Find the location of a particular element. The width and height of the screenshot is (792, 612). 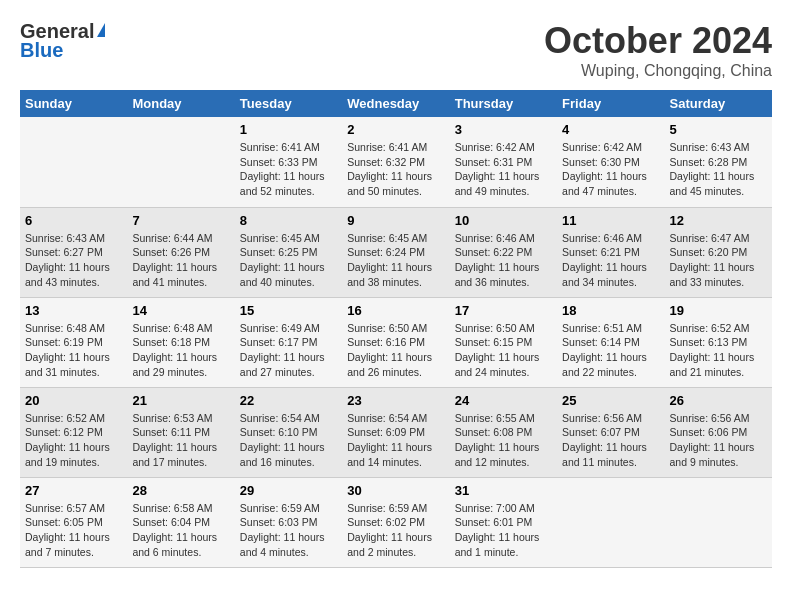

day-detail: Sunrise: 6:46 AM Sunset: 6:22 PM Dayligh… is located at coordinates (504, 260).